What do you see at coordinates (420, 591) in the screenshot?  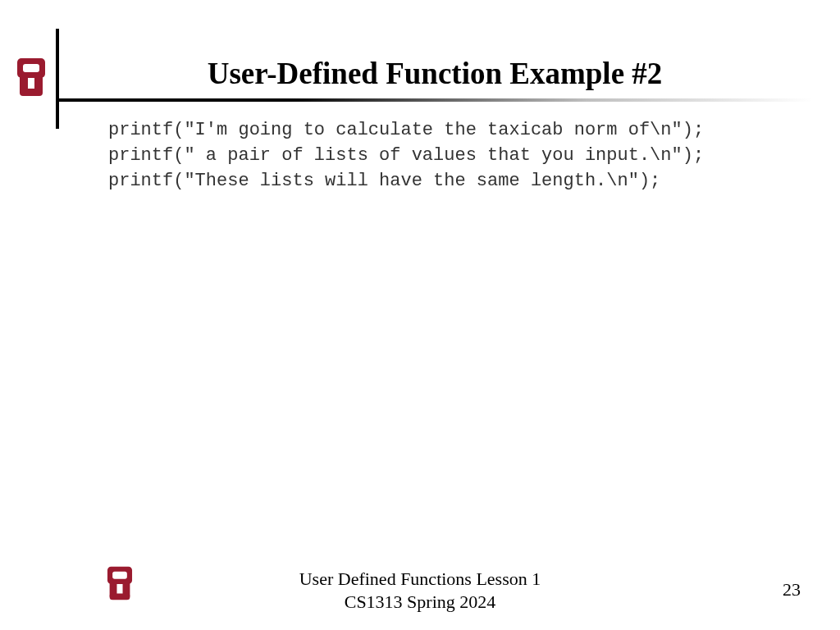 I see `footer: User Defined Functions Lesson 1 CS1313 S…` at bounding box center [420, 591].